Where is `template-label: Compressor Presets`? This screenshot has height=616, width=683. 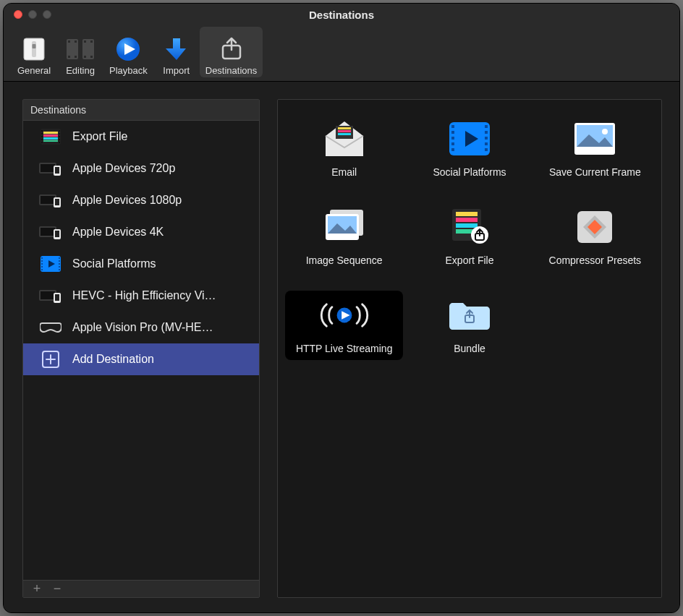
template-label: Compressor Presets is located at coordinates (595, 260).